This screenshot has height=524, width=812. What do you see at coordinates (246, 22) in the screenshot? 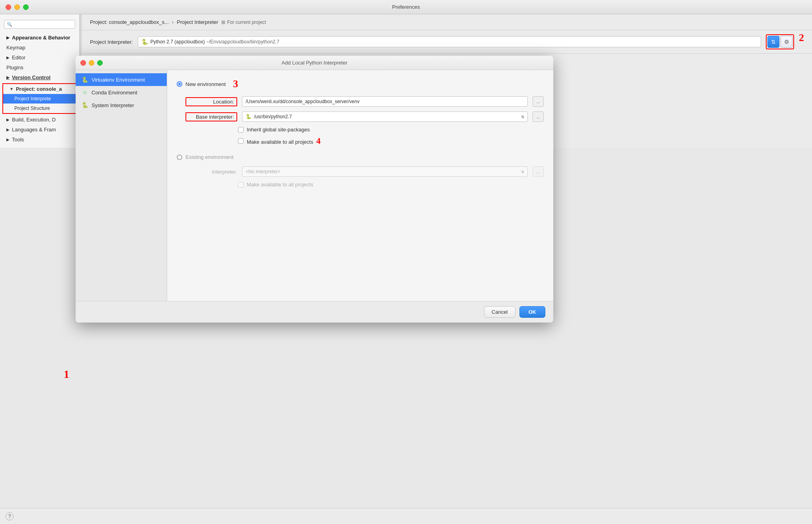
I see `for-project-text: For current project` at bounding box center [246, 22].